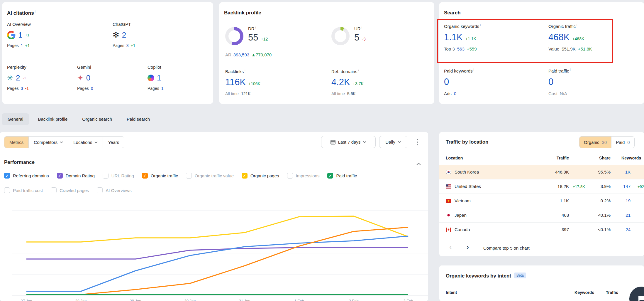  I want to click on organic-traffic-delta: +468K, so click(578, 39).